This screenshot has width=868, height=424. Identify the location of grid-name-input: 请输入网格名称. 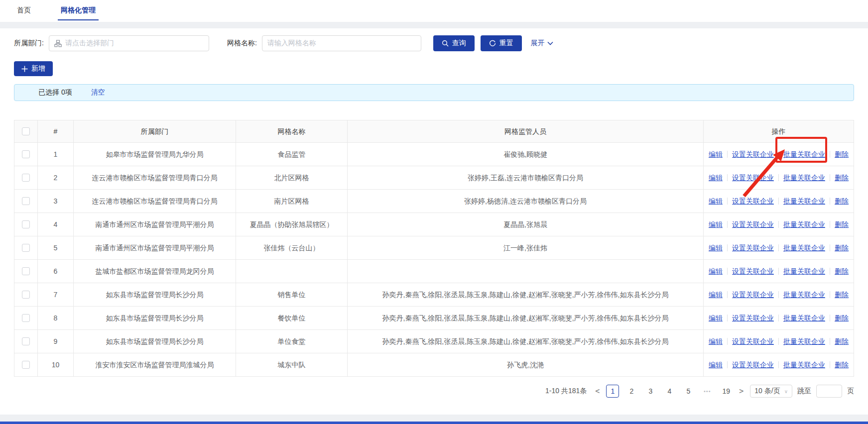
(342, 43).